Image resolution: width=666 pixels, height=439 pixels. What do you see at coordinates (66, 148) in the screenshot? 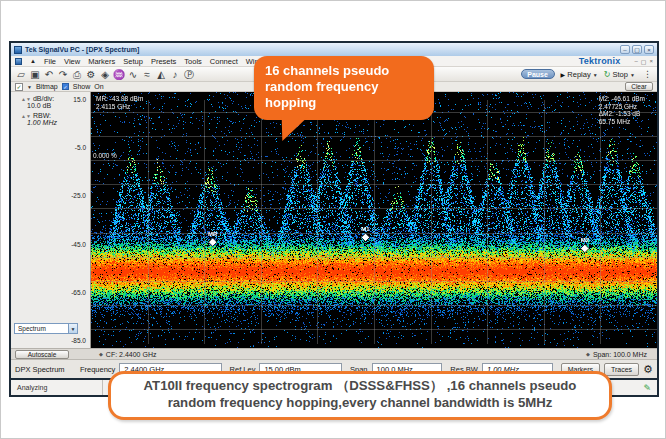
I see `y-tick-label: -5.0` at bounding box center [66, 148].